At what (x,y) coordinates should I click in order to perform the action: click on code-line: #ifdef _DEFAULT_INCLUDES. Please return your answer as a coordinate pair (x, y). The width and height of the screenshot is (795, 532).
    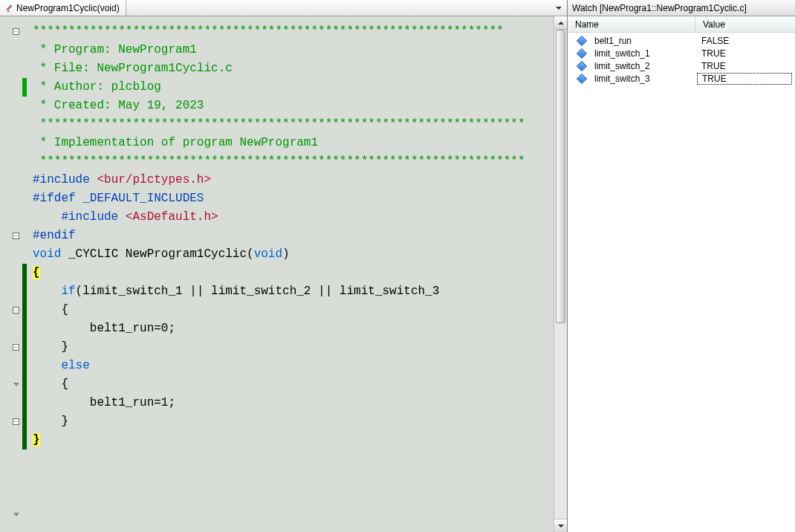
    Looking at the image, I should click on (288, 199).